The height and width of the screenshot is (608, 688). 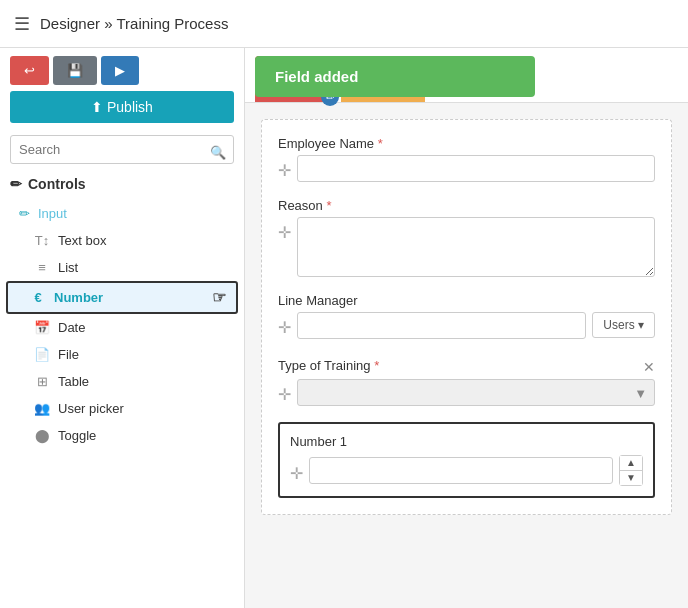 What do you see at coordinates (461, 470) in the screenshot?
I see `number1-input` at bounding box center [461, 470].